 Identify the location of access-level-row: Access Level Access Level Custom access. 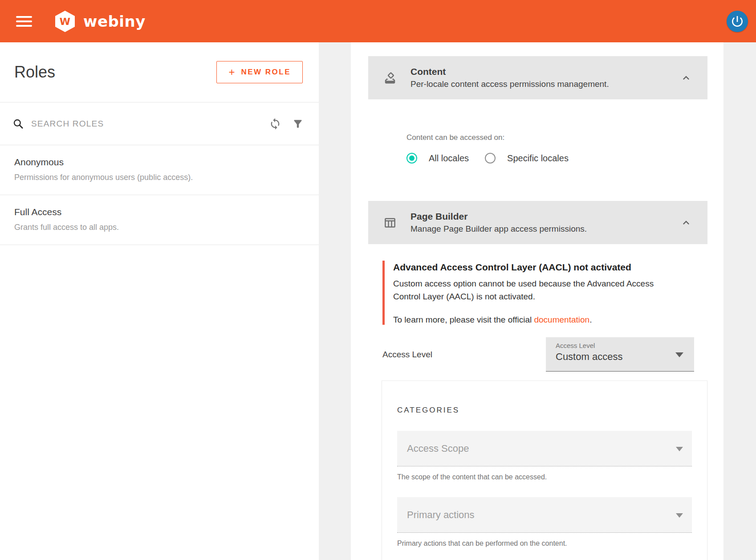
(538, 355).